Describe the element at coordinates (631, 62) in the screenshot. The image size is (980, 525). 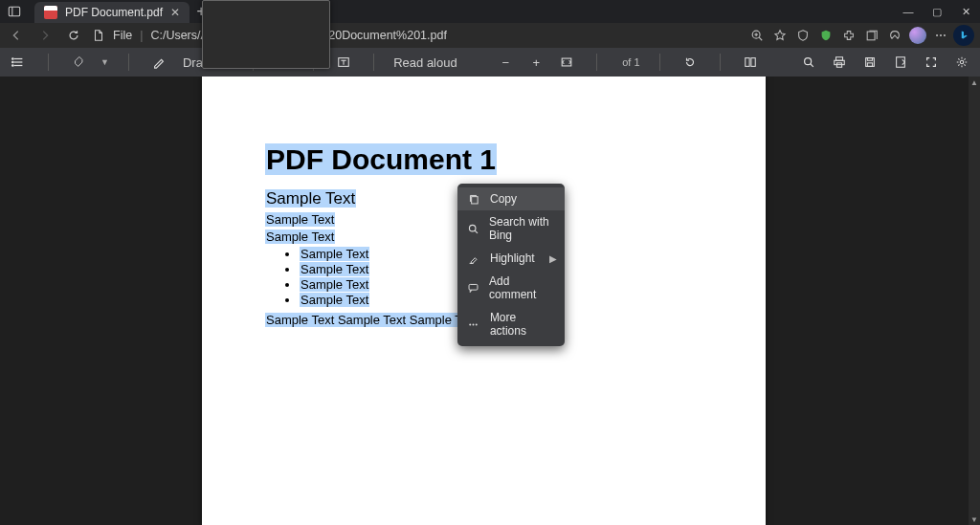
I see `page-count-label: of 1` at that location.